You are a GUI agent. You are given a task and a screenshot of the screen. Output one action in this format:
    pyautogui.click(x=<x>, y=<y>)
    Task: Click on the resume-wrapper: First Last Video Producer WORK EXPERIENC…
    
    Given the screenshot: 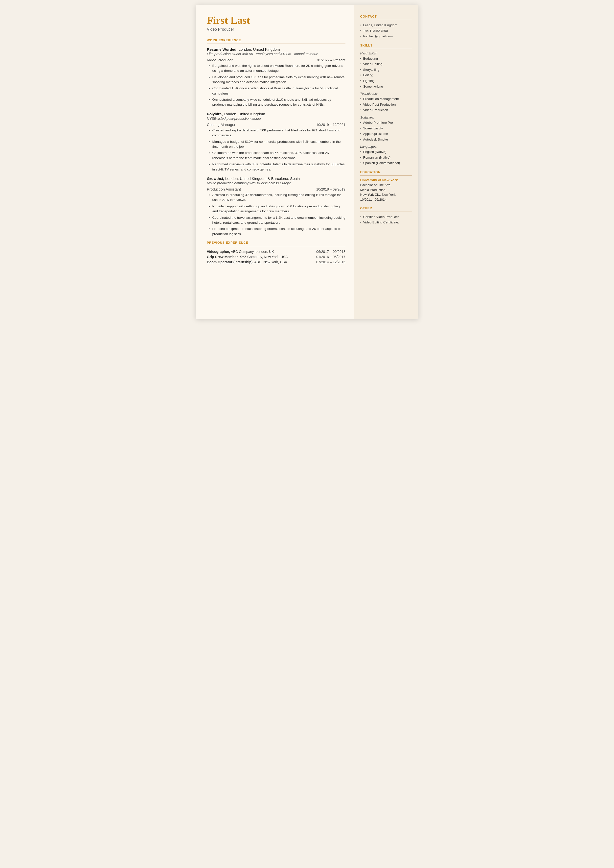 What is the action you would take?
    pyautogui.click(x=307, y=162)
    